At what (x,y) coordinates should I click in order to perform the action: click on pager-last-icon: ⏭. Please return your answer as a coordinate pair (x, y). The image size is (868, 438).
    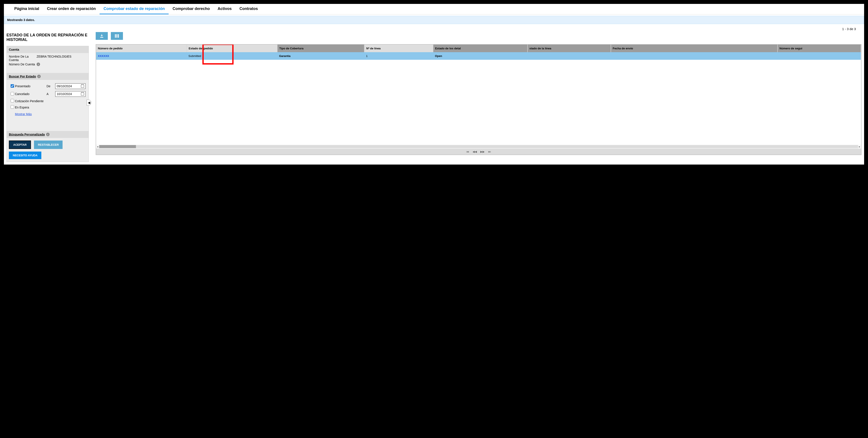
    Looking at the image, I should click on (490, 152).